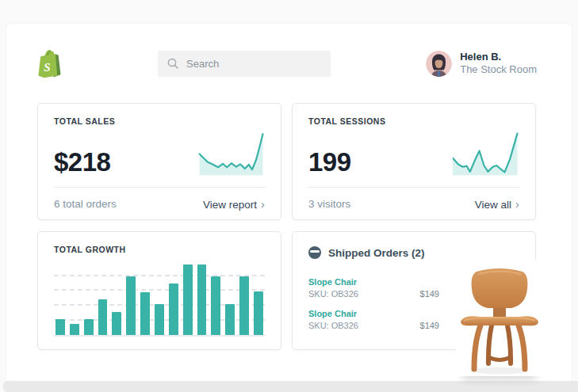 This screenshot has height=392, width=578. I want to click on user-menu: Helen B. The Stock Room, so click(481, 63).